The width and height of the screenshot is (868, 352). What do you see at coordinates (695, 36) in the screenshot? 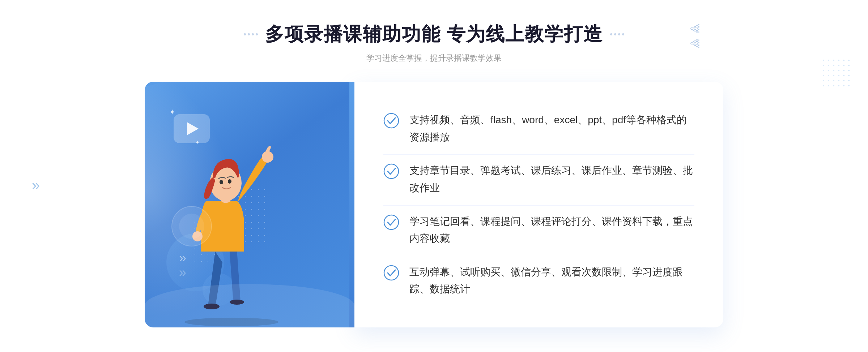
I see `decorative-arrows-top` at bounding box center [695, 36].